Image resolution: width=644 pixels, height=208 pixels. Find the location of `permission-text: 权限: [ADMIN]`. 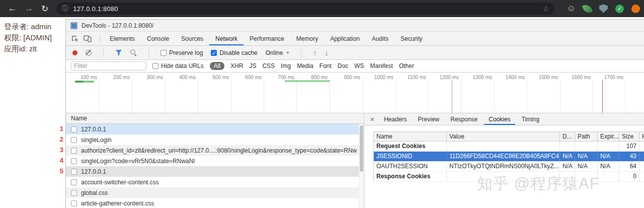

permission-text: 权限: [ADMIN] is located at coordinates (28, 38).